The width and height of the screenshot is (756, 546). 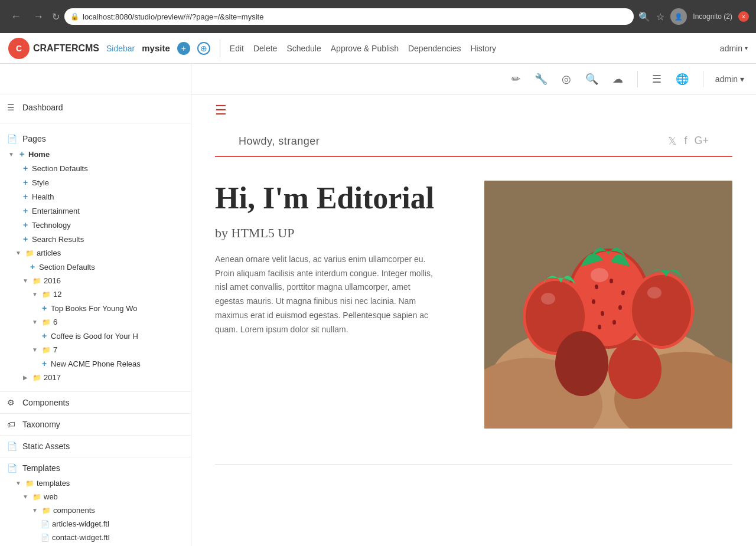 I want to click on schedule-button: Schedule, so click(x=304, y=48).